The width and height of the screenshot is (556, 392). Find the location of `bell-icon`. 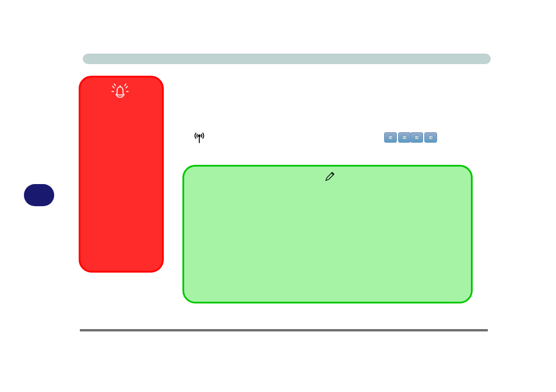

bell-icon is located at coordinates (120, 91).